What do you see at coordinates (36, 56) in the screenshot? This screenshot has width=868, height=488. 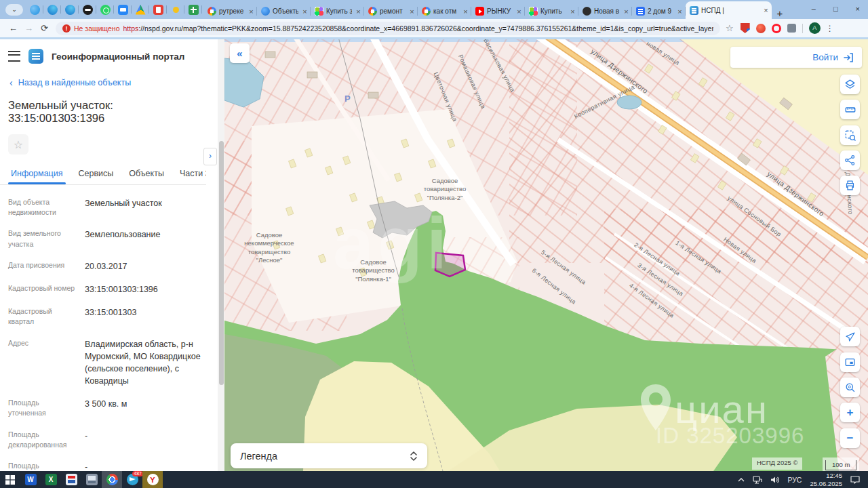 I see `portal-logo-icon` at bounding box center [36, 56].